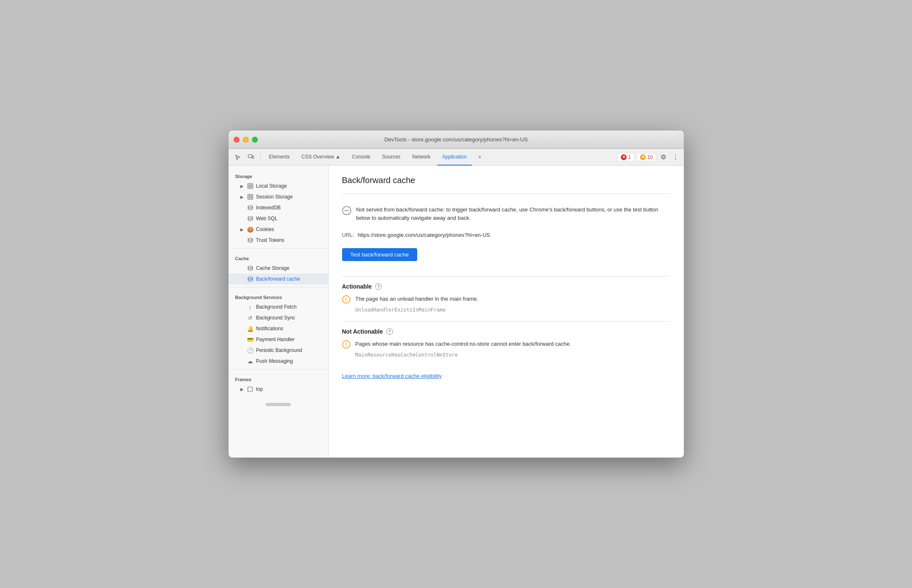 This screenshot has height=588, width=912. Describe the element at coordinates (279, 361) in the screenshot. I see `sidebar-item-push-messaging: ▶ ☁ Push Messaging` at that location.